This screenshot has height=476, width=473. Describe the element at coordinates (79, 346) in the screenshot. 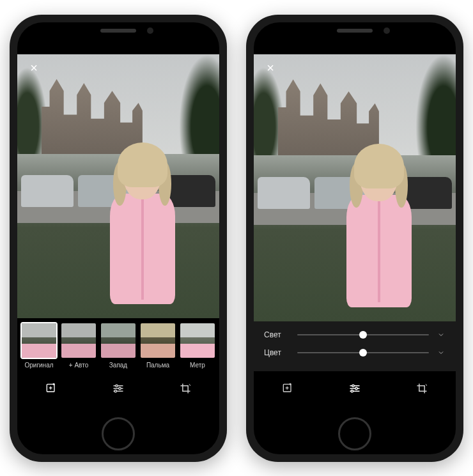

I see `filter-auto: + Авто` at that location.